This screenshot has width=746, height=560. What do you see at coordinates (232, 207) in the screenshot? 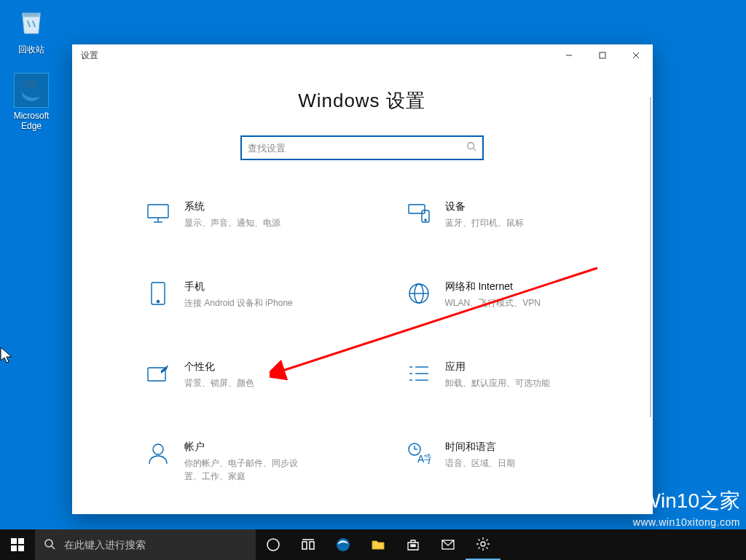
I see `category-title: 系统` at bounding box center [232, 207].